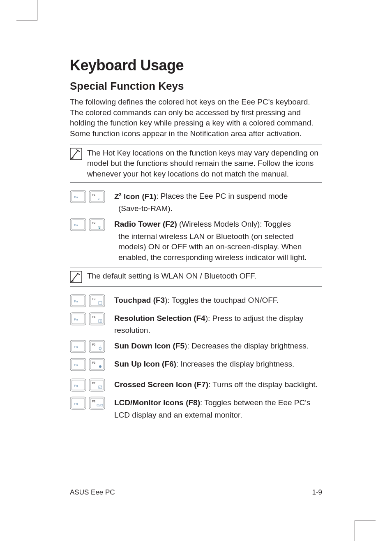 The width and height of the screenshot is (392, 541). I want to click on f4-key-icon: F4, so click(97, 319).